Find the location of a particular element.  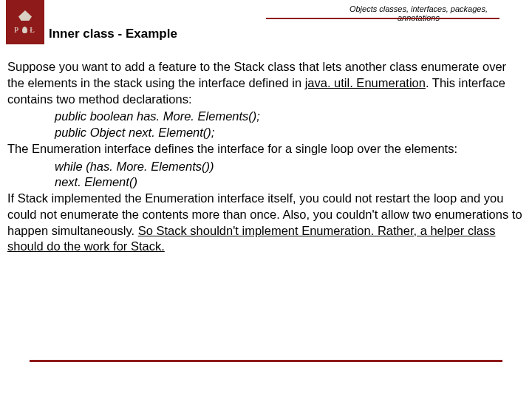

code-line-1b: public Object next. Element(); is located at coordinates (289, 133).